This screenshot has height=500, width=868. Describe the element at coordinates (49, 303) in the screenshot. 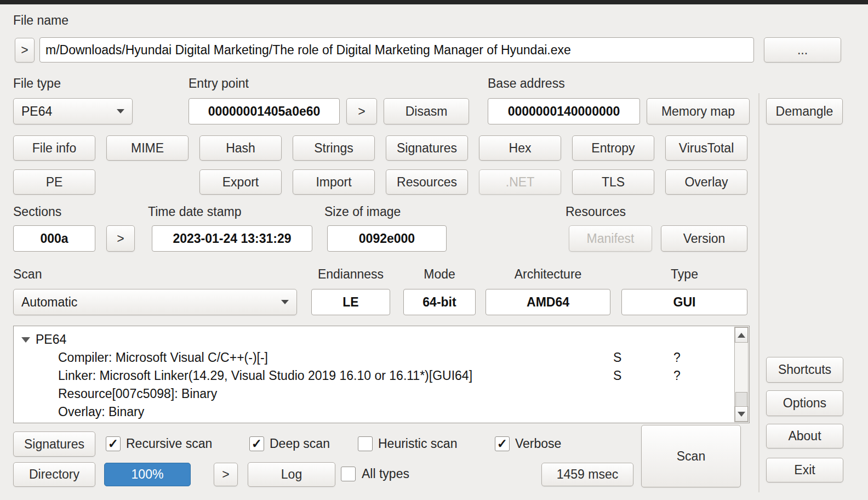

I see `scan-method-value: Automatic` at that location.